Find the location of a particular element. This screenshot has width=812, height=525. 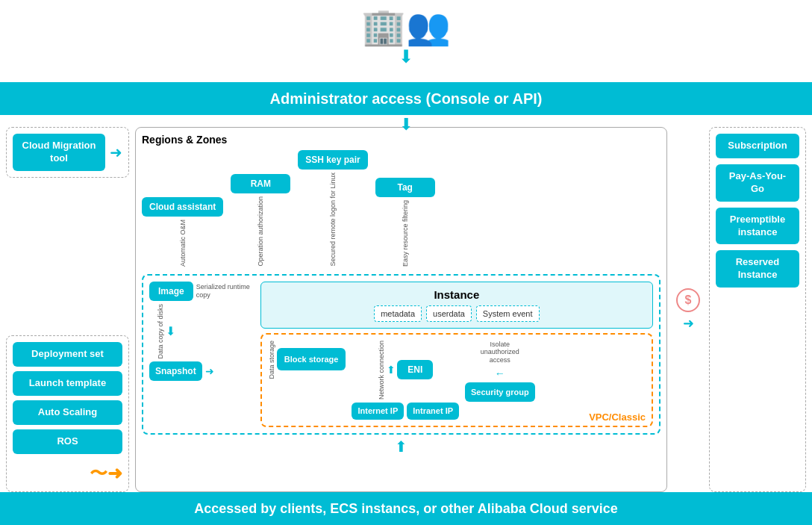

ram-annotation: Operation authorization is located at coordinates (260, 232).